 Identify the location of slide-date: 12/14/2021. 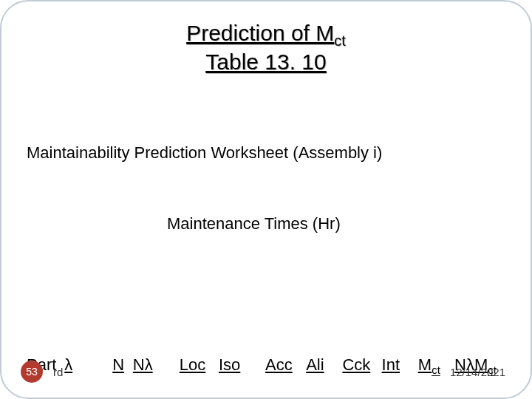
(477, 372).